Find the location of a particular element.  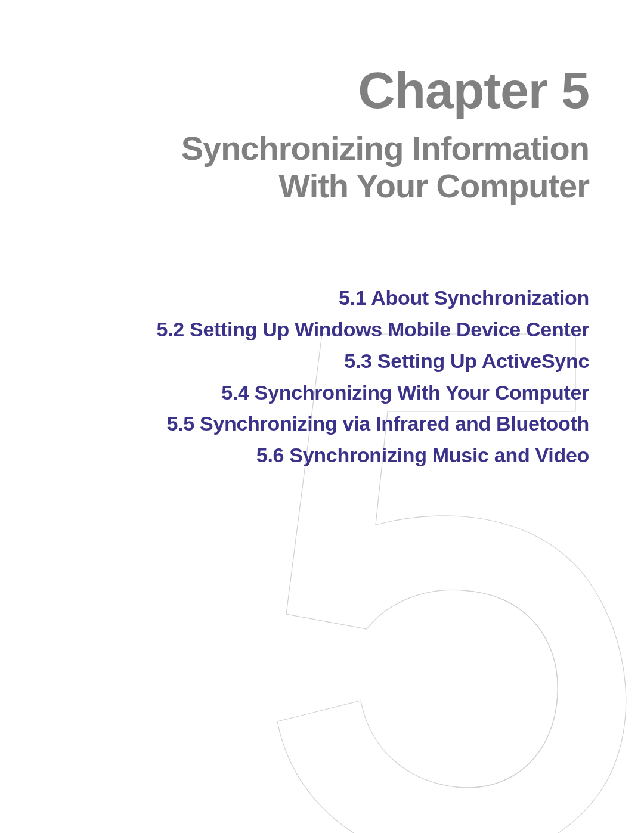

chapter-label: Chapter 5 is located at coordinates (295, 90).